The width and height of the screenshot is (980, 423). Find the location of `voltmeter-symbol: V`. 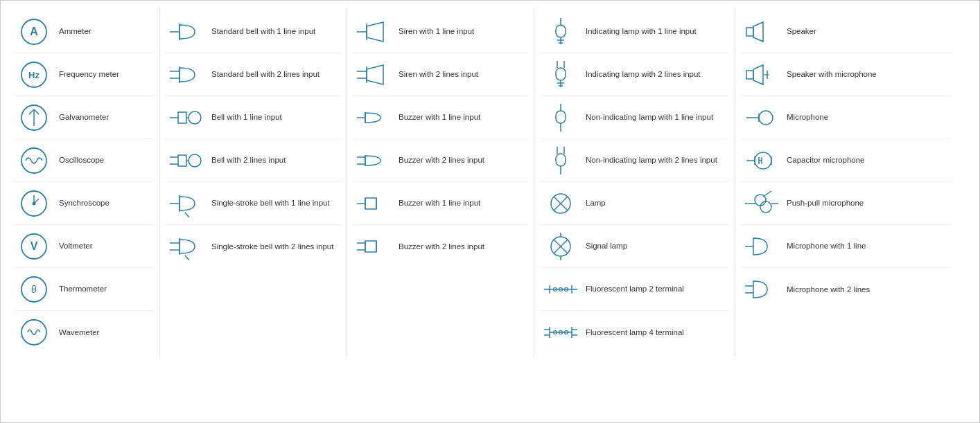

voltmeter-symbol: V is located at coordinates (34, 246).